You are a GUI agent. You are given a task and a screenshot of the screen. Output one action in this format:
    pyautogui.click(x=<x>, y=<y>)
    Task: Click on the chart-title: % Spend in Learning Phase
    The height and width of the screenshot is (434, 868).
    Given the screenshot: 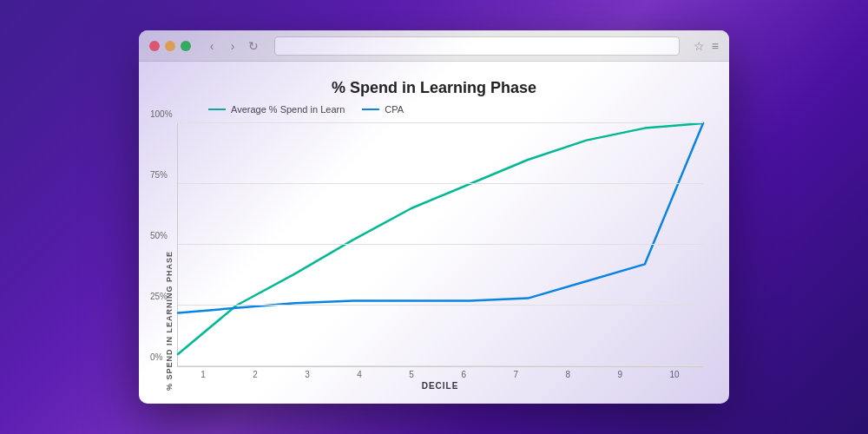 What is the action you would take?
    pyautogui.click(x=434, y=89)
    